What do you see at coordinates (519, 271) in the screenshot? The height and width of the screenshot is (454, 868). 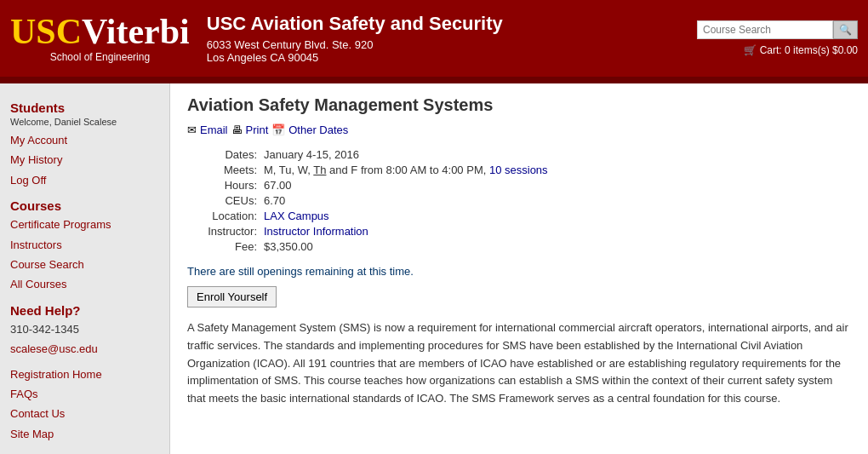 I see `openings-text: There are still openings remaining at th…` at bounding box center [519, 271].